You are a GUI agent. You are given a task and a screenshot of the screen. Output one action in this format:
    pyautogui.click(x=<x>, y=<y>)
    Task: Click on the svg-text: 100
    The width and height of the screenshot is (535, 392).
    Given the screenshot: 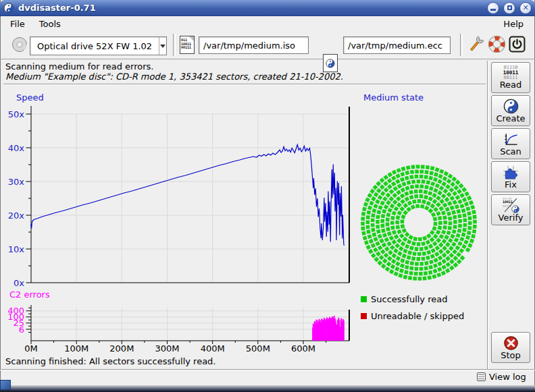 What is the action you would take?
    pyautogui.click(x=16, y=317)
    